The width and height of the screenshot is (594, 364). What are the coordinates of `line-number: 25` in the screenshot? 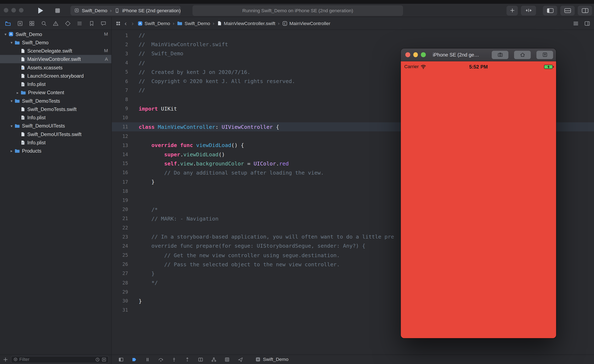 It's located at (122, 255).